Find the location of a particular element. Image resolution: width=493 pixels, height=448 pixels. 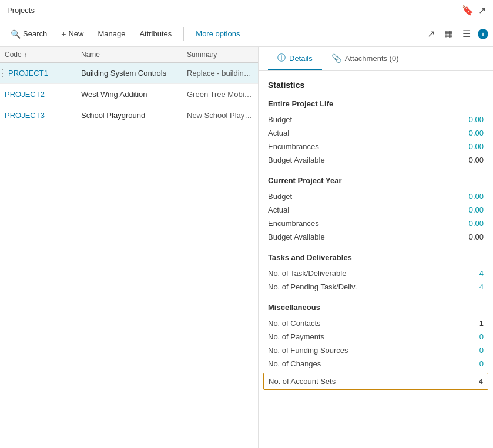

budget-value: 0.00 is located at coordinates (469, 120).